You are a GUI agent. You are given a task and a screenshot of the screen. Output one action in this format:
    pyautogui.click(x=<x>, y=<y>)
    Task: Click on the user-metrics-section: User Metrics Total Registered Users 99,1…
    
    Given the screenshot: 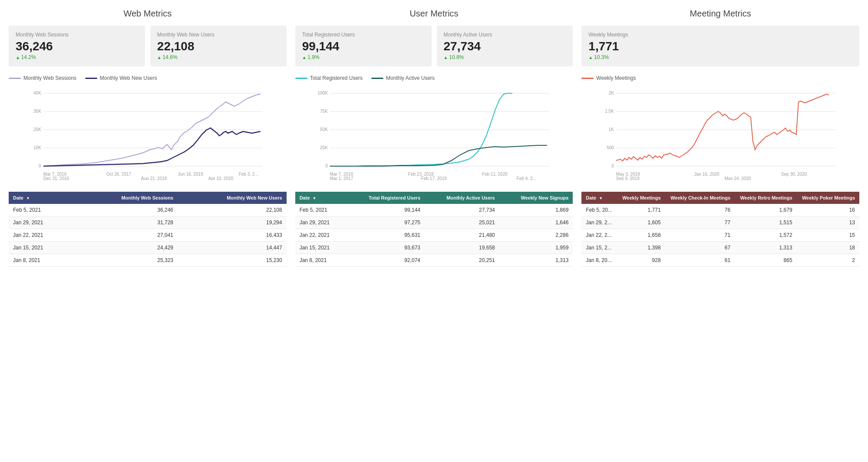 What is the action you would take?
    pyautogui.click(x=434, y=97)
    